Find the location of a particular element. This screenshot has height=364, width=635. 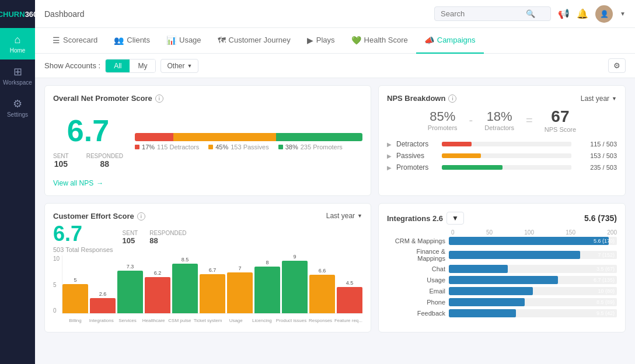

sidebar-item-home: ⌂ Home is located at coordinates (18, 44).